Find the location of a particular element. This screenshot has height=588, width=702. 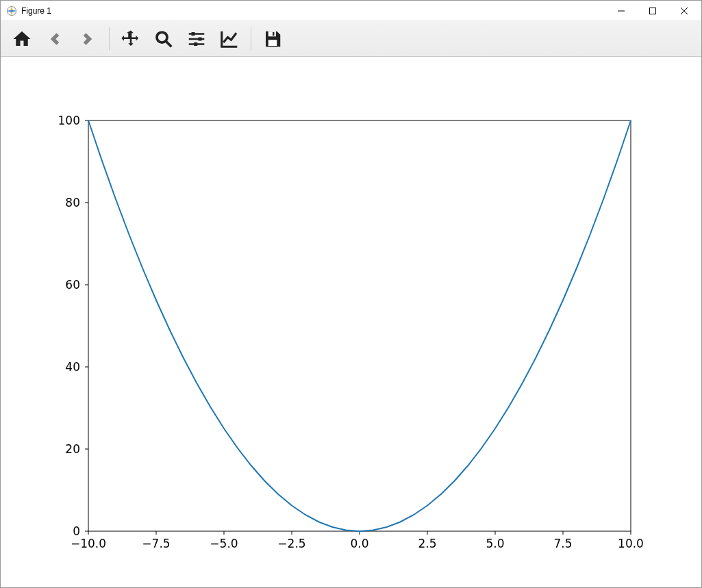

y-tick-label: 20 is located at coordinates (73, 449).